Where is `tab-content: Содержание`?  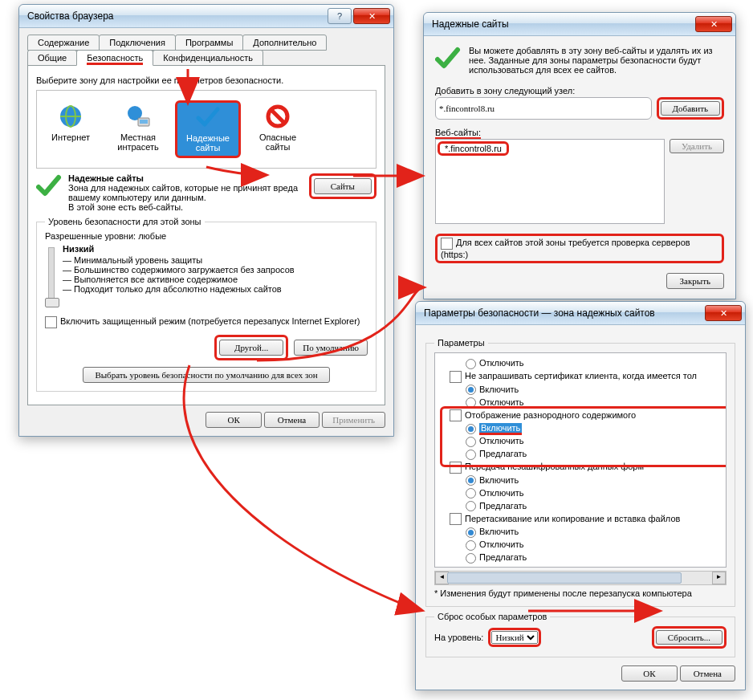
tab-content: Содержание is located at coordinates (63, 43).